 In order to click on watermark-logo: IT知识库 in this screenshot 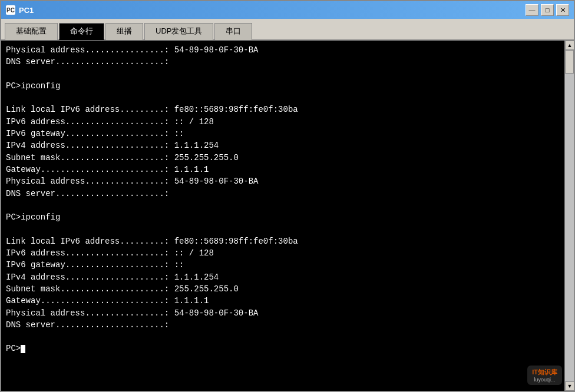, I will do `click(544, 372)`.